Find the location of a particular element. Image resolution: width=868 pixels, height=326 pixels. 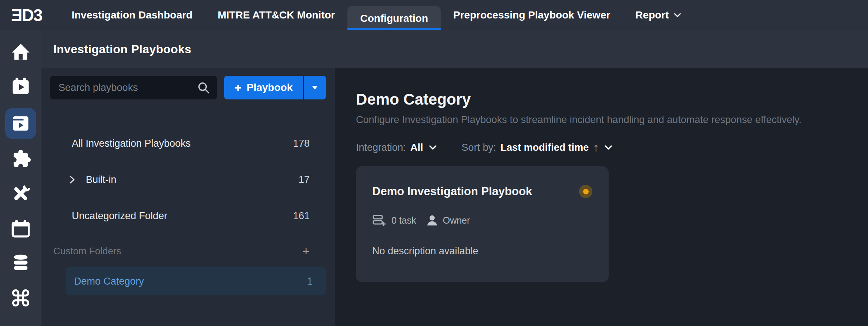

home-icon is located at coordinates (21, 52).